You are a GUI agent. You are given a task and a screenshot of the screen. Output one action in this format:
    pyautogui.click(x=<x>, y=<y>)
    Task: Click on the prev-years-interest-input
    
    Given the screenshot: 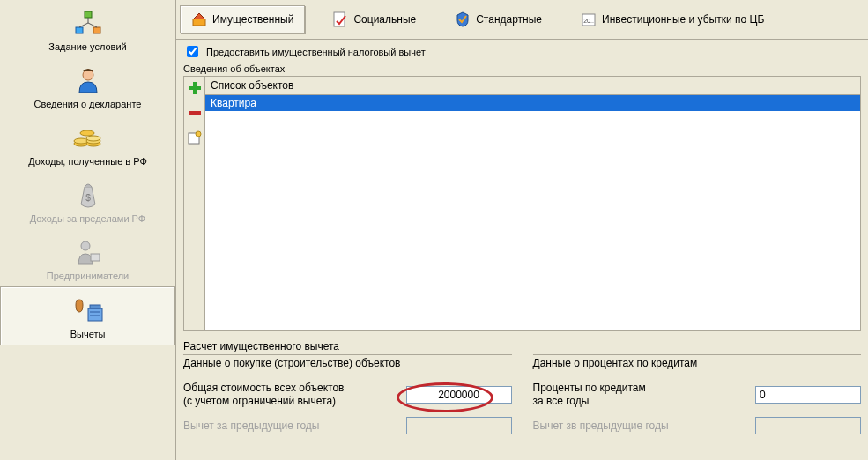 What is the action you would take?
    pyautogui.click(x=808, y=426)
    